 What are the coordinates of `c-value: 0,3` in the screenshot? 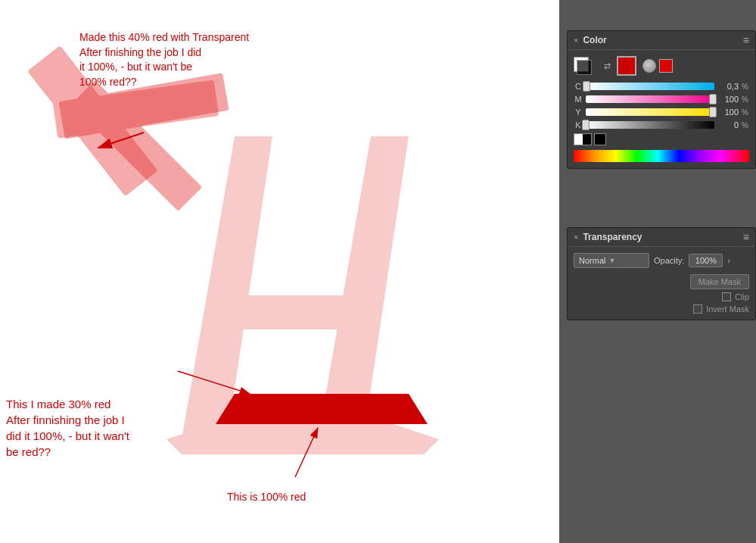 It's located at (728, 86).